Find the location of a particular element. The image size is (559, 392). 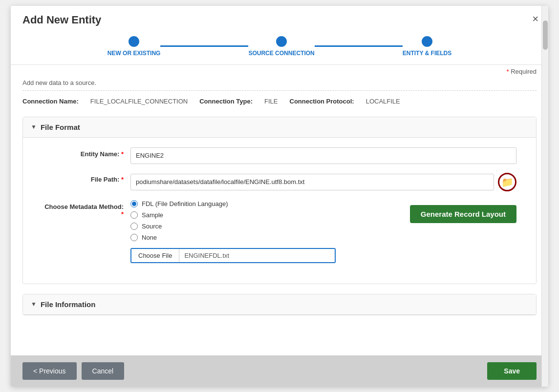

dialog-header: Add New Entity × NEW OR EXISTING SOURCE … is located at coordinates (280, 35).